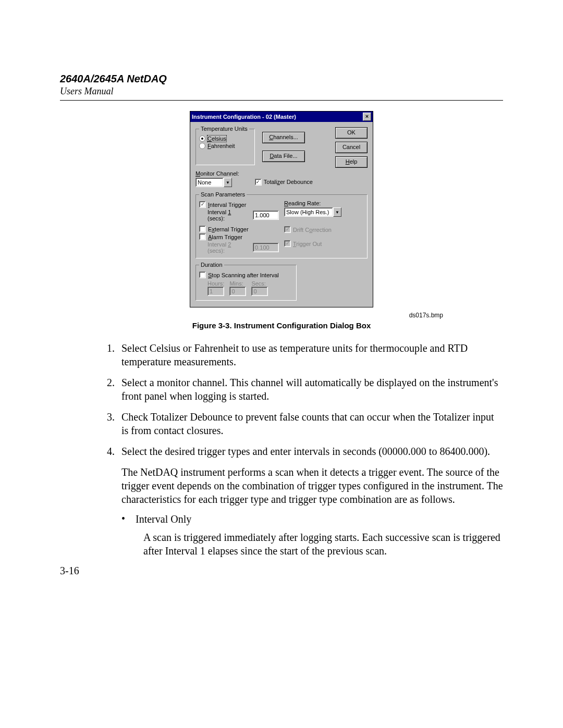 Image resolution: width=563 pixels, height=728 pixels. What do you see at coordinates (351, 133) in the screenshot?
I see `ok-button: OK` at bounding box center [351, 133].